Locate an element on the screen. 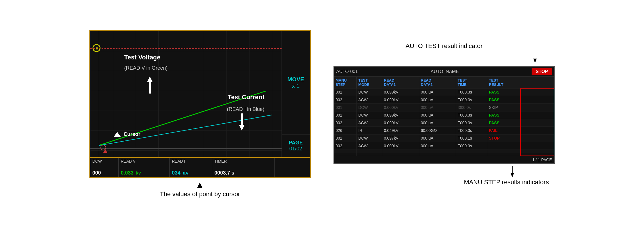  axis-horizontal is located at coordinates (186, 148).